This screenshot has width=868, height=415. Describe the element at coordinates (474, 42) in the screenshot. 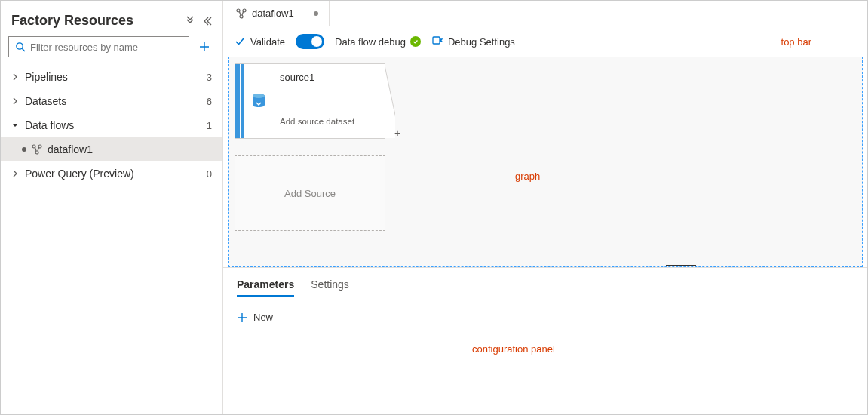

I see `debug-settings-button: Debug Settings` at that location.